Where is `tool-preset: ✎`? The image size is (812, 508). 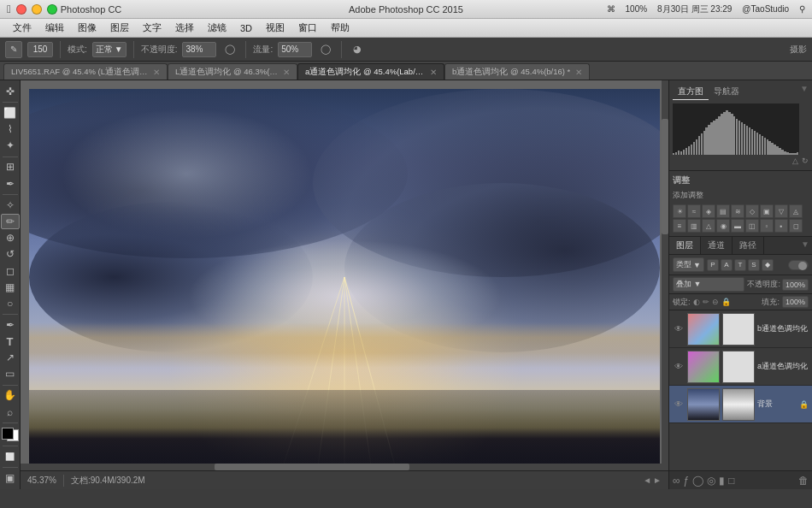
tool-preset: ✎ is located at coordinates (14, 50).